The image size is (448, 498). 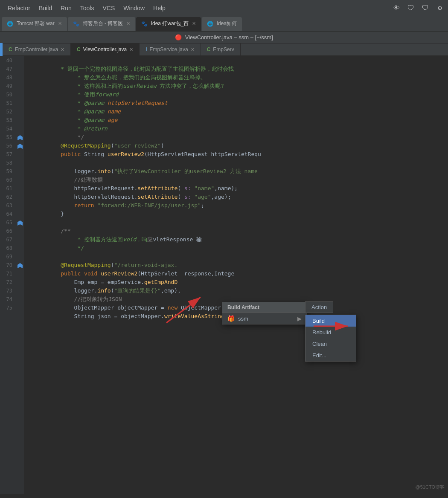 I want to click on line-numbers: 40 47 48 49 50 51 52 53 54 55 56 57 58 5…, so click(x=8, y=275).